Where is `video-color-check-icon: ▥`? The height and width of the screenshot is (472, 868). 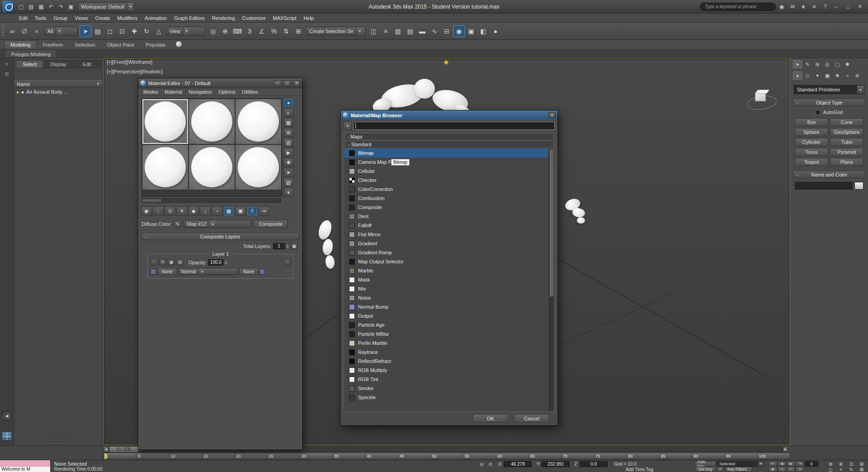
video-color-check-icon: ▥ is located at coordinates (288, 143).